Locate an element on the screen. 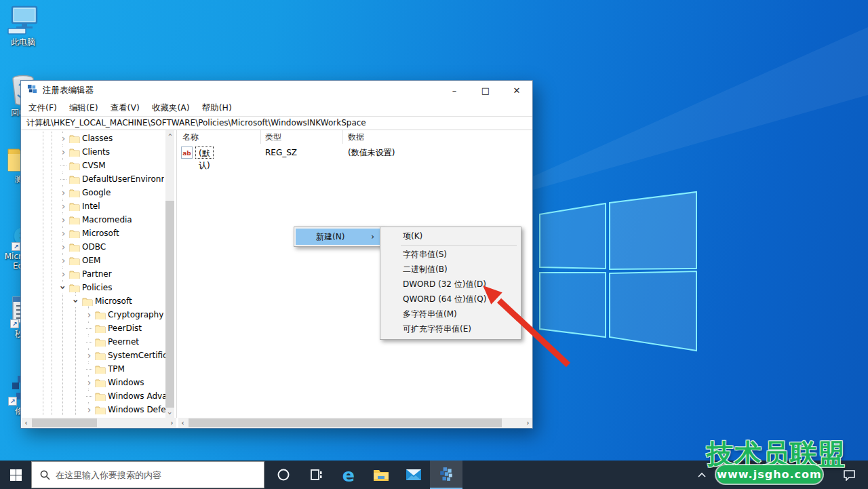 The width and height of the screenshot is (868, 489). close-button: ✕ is located at coordinates (517, 90).